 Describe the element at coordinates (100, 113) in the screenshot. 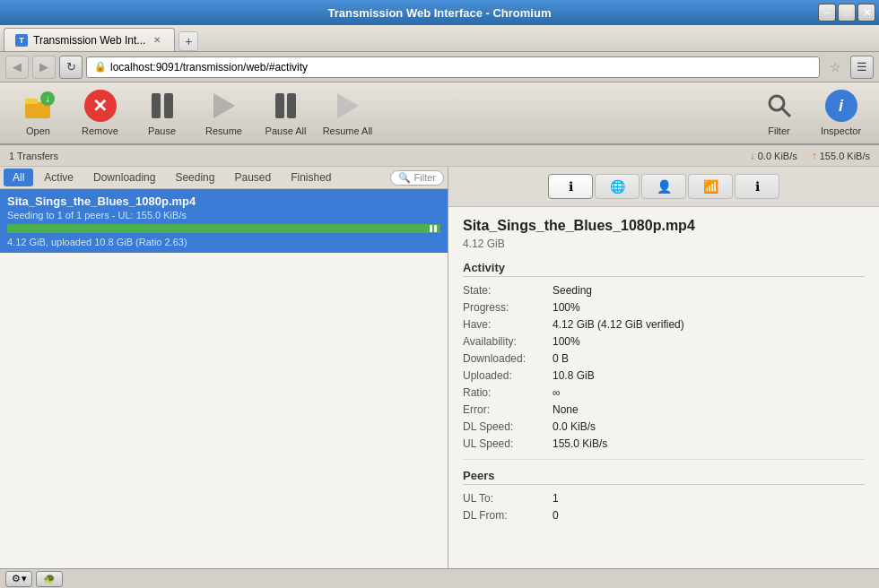

I see `remove-button: ✕ Remove` at that location.